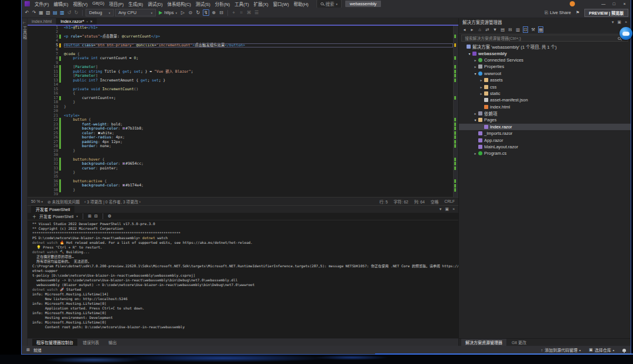 The image size is (633, 364). Describe the element at coordinates (614, 4) in the screenshot. I see `maximize-button: □` at that location.